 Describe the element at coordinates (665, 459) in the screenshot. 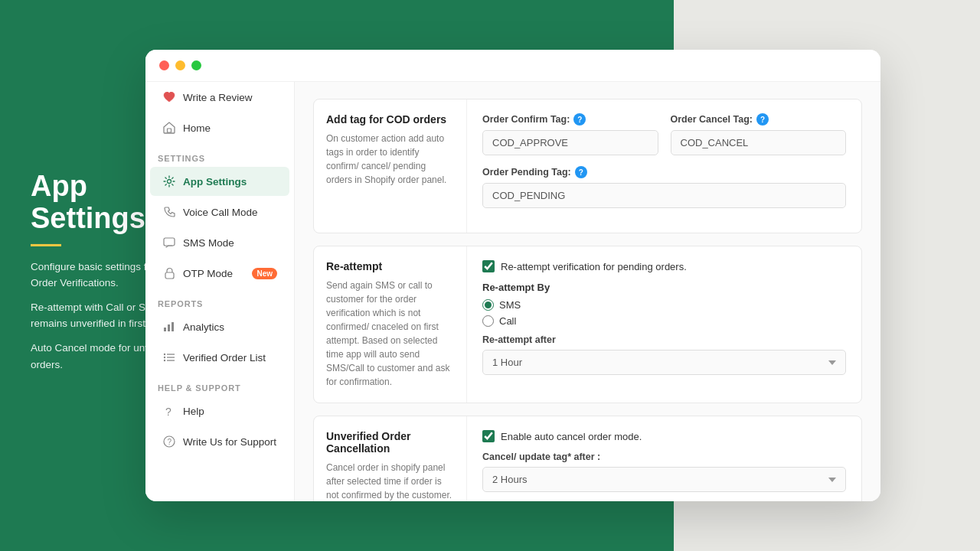

I see `cancellation-fields: Enable auto cancel order mode. Cancel/ u…` at that location.